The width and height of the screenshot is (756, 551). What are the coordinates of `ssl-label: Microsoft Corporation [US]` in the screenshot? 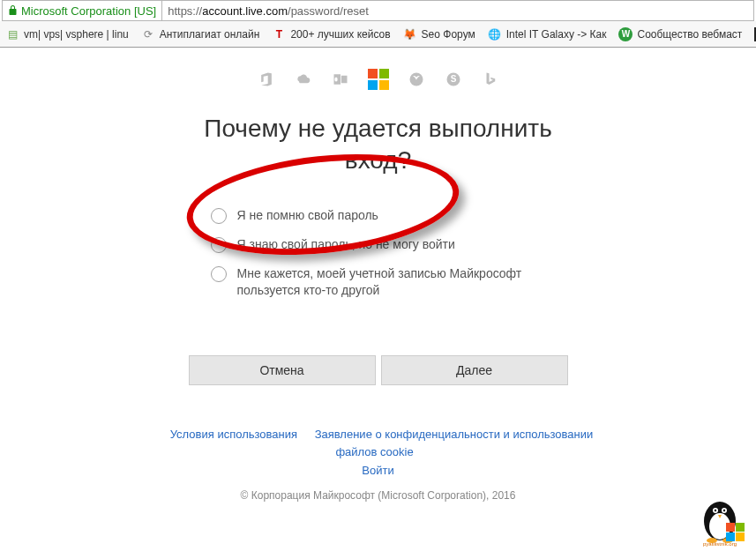 It's located at (88, 11).